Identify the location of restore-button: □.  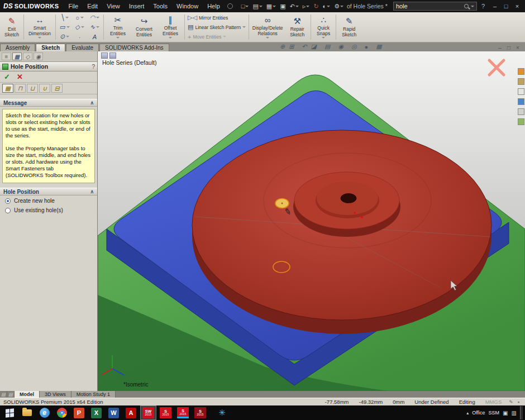
(506, 6).